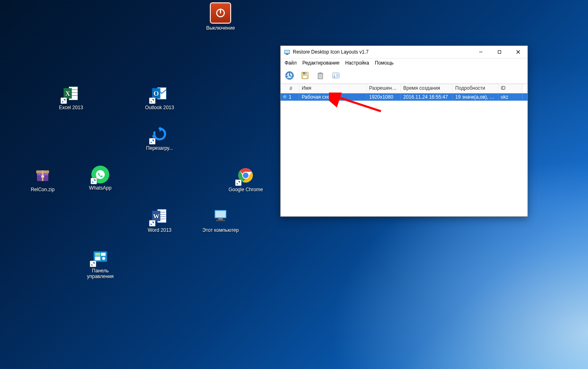 The image size is (588, 369). I want to click on column-header-name: Имя, so click(333, 88).